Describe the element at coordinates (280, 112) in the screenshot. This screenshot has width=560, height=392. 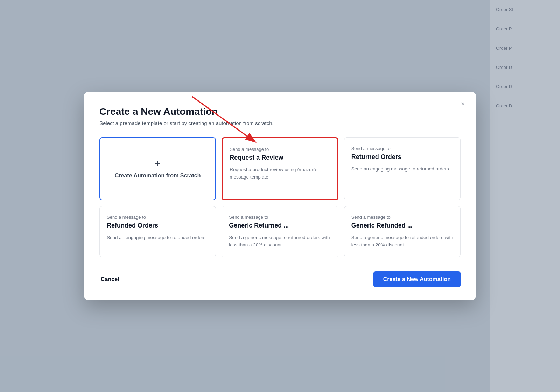
I see `modal-title: Create a New Automation` at that location.